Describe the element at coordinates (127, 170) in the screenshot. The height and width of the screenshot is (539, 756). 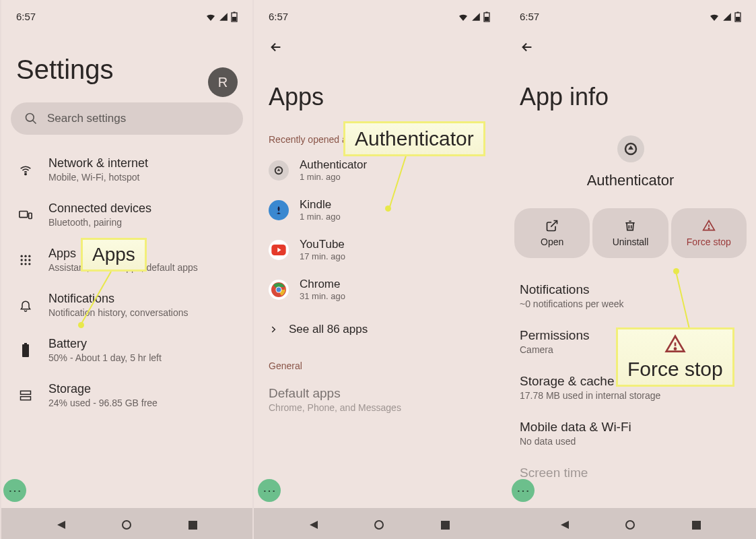
I see `settings-item-network: Network & internet Mobile, Wi-Fi, hotspo…` at that location.